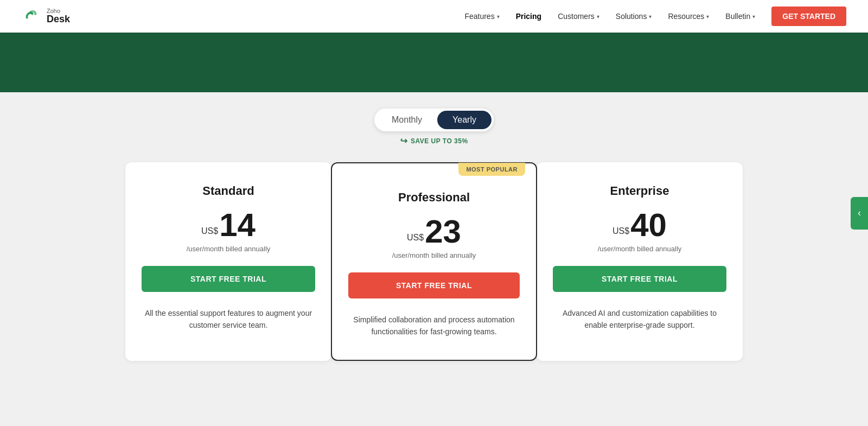 The width and height of the screenshot is (868, 426). What do you see at coordinates (598, 16) in the screenshot?
I see `customers-chevron: ▾` at bounding box center [598, 16].